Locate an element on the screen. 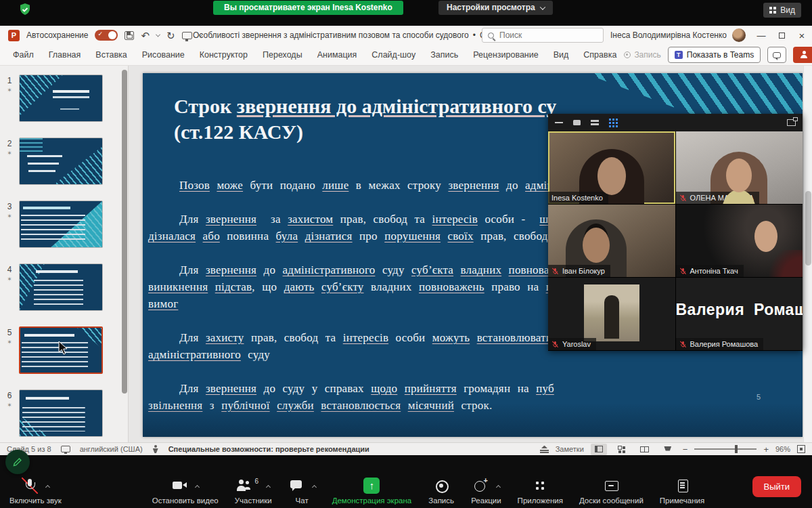  muted-mic-icon is located at coordinates (555, 271).